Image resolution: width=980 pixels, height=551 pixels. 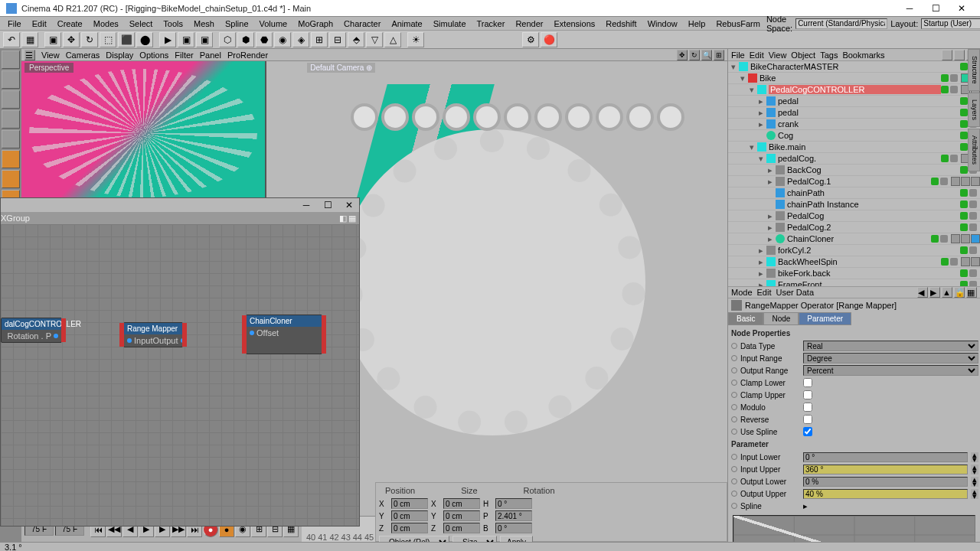 What do you see at coordinates (874, 193) in the screenshot?
I see `object-label: chainPath` at bounding box center [874, 193].